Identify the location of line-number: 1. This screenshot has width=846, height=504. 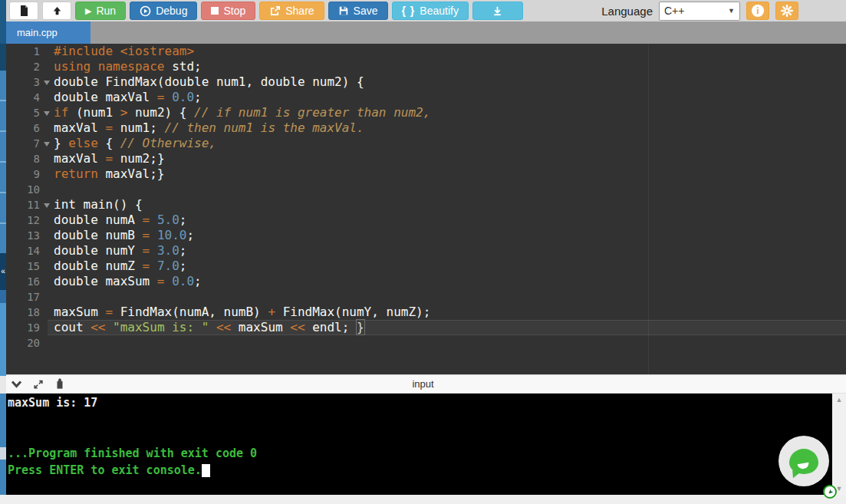
(27, 51).